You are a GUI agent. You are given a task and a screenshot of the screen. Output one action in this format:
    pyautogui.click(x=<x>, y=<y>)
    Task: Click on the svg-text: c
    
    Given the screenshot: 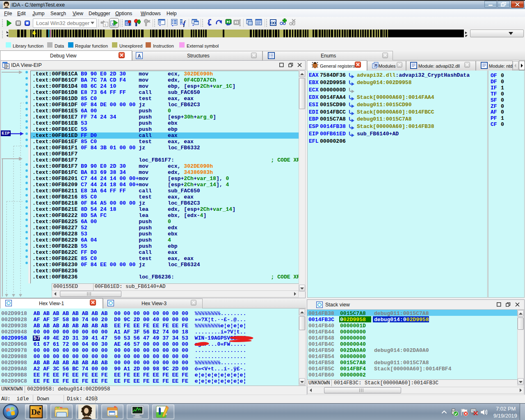 What is the action you would take?
    pyautogui.click(x=106, y=25)
    